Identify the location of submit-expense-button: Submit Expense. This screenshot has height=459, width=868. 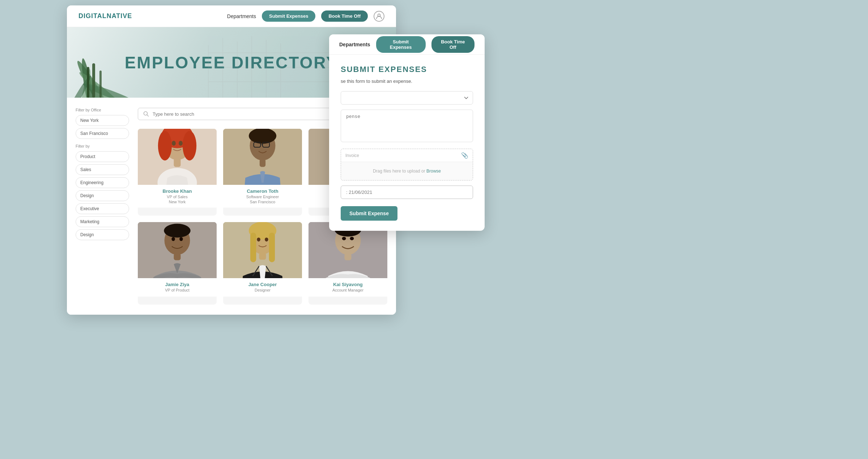
(369, 213).